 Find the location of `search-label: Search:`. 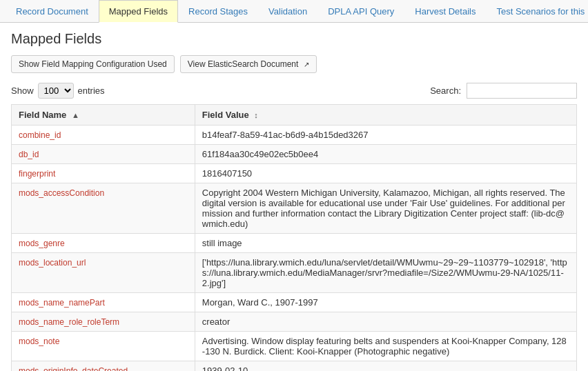

search-label: Search: is located at coordinates (446, 91).